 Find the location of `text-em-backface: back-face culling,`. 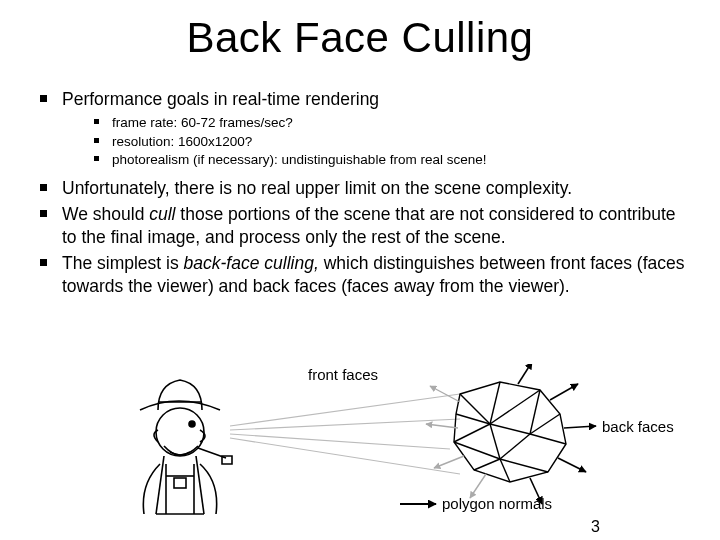

text-em-backface: back-face culling, is located at coordinates (252, 263).